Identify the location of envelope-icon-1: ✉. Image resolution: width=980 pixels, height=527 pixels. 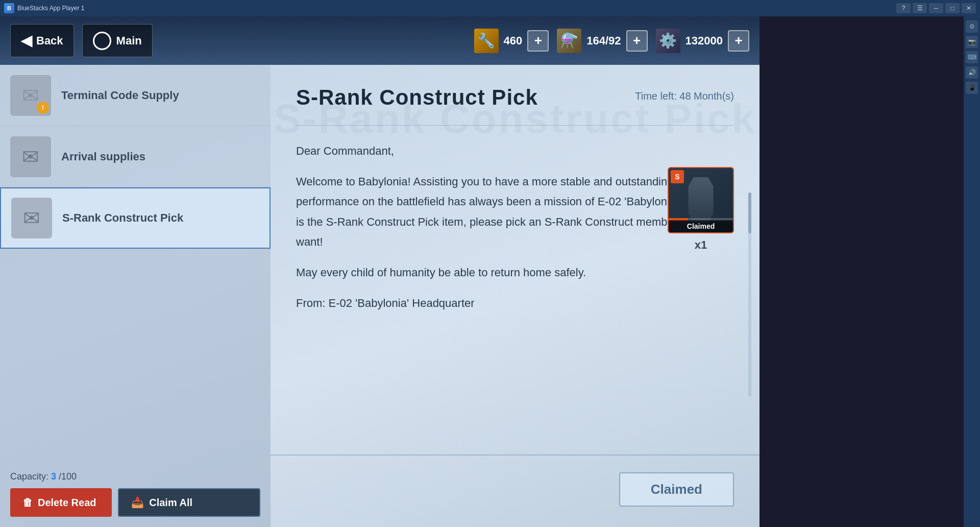
(31, 95).